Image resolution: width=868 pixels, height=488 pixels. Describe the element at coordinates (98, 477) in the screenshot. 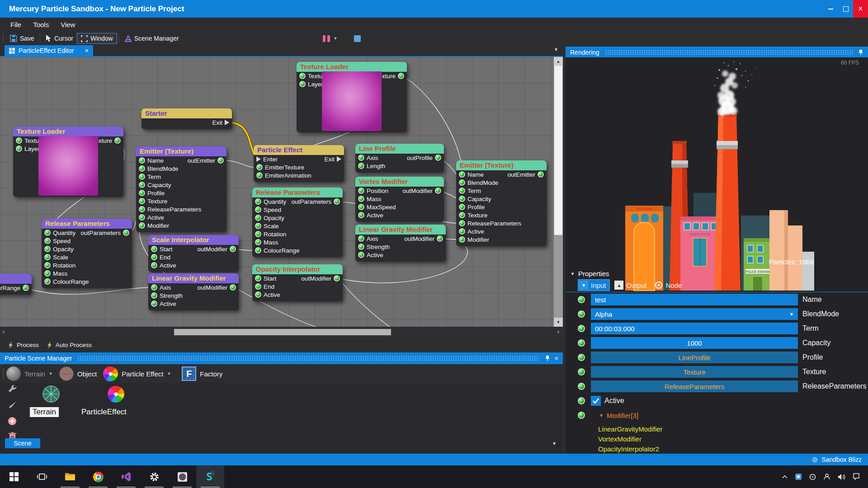

I see `chrome-button` at that location.